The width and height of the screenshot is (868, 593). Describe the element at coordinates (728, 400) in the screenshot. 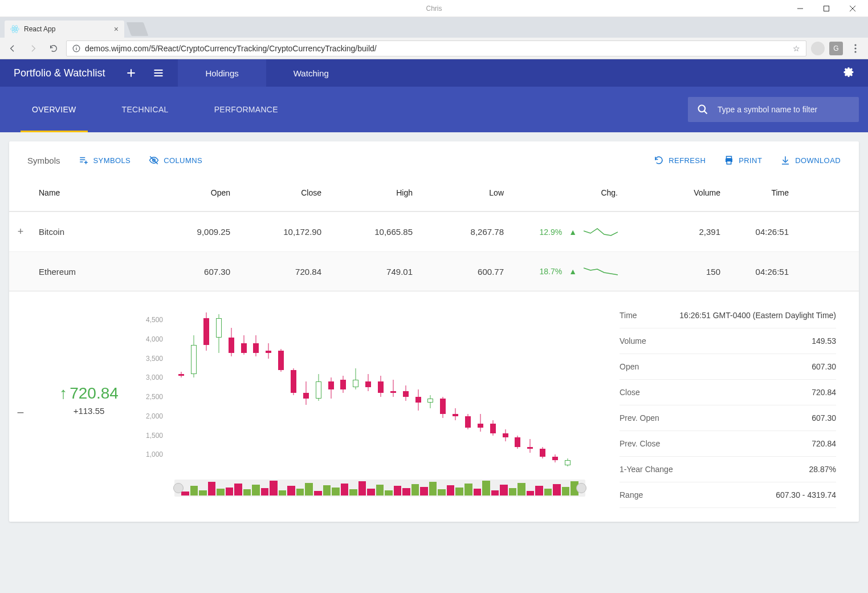

I see `detail-info-table: Time16:26:51 GMT-0400 (Eastern Daylight …` at that location.